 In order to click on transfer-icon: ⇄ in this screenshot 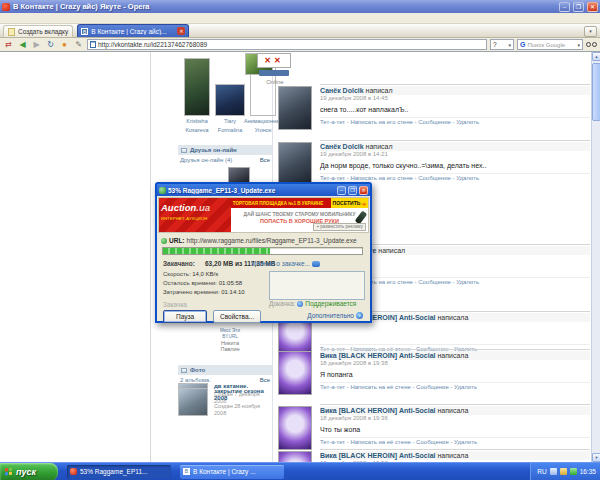, I will do `click(8, 44)`.